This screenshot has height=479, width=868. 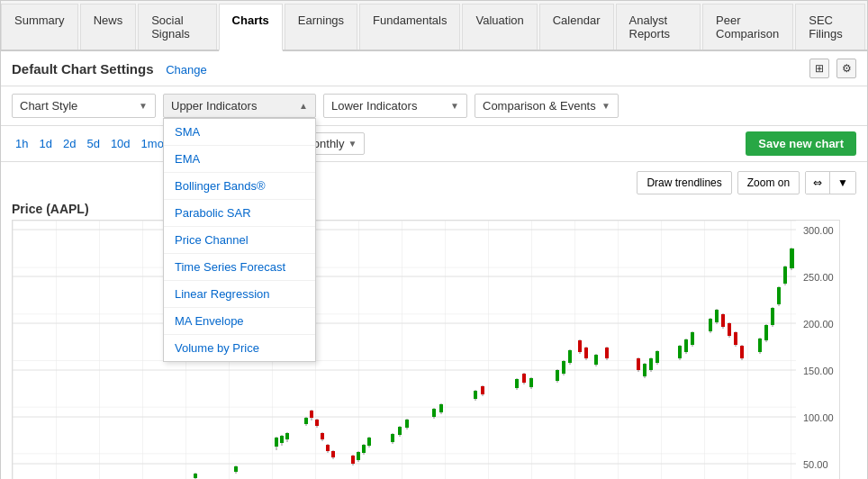 I want to click on zoom-move-dropdown: ▼, so click(x=843, y=183).